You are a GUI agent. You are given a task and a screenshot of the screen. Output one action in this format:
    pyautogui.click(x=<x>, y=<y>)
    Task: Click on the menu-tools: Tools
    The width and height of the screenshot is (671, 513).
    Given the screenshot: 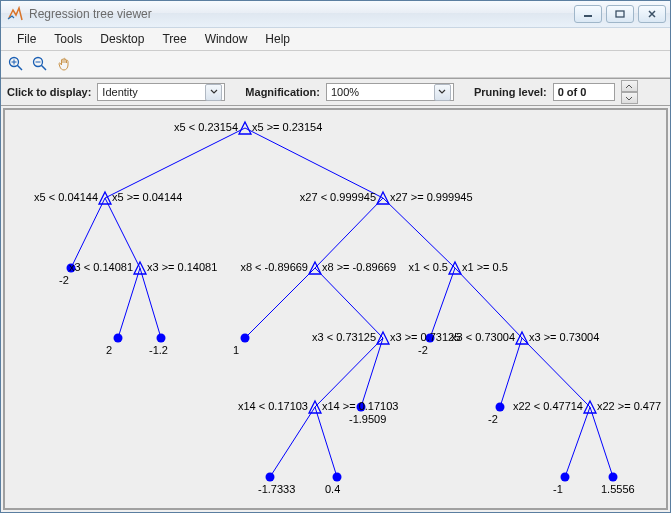 What is the action you would take?
    pyautogui.click(x=68, y=39)
    